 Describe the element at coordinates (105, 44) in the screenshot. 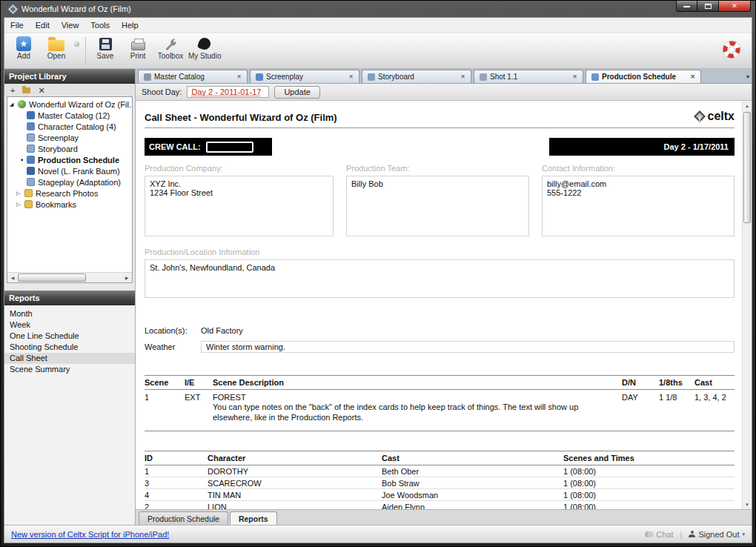

I see `save-icon` at that location.